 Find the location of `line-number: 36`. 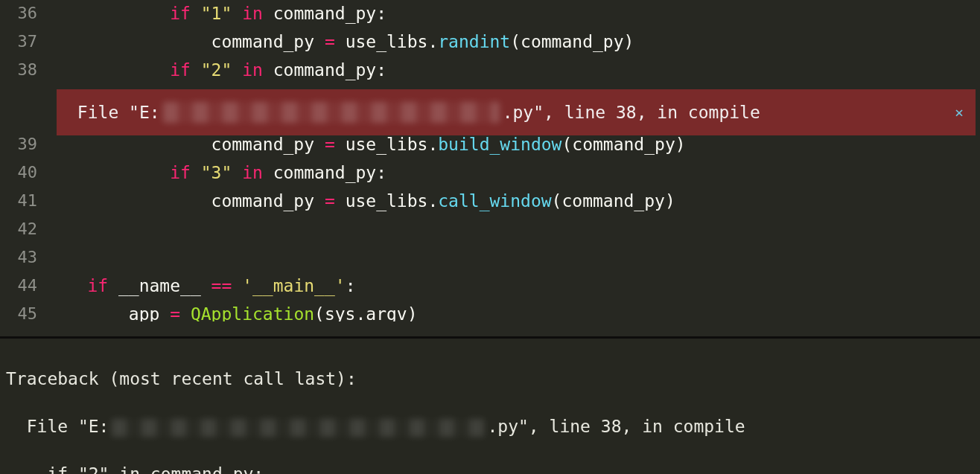

line-number: 36 is located at coordinates (19, 14).